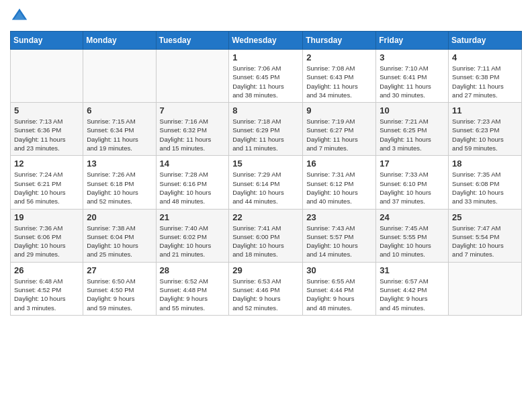  I want to click on day-number: 8, so click(266, 110).